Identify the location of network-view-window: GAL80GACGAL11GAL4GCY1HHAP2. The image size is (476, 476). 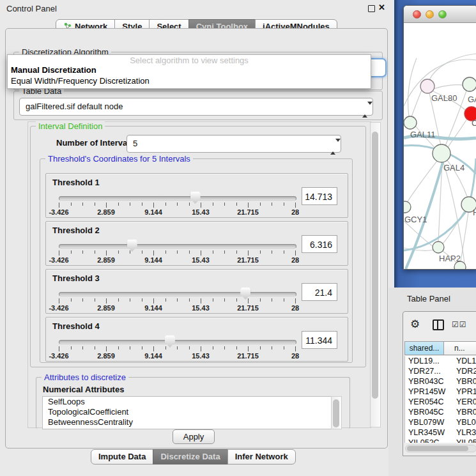
(440, 137).